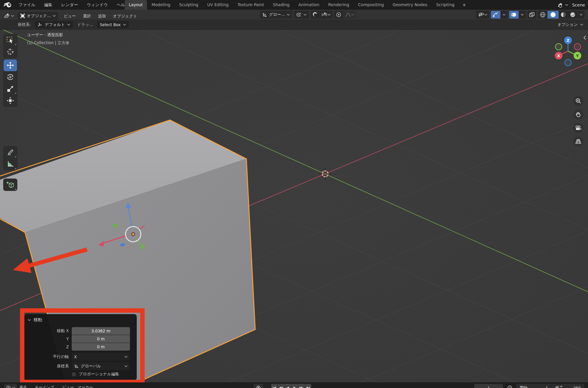  I want to click on measure-tool, so click(10, 164).